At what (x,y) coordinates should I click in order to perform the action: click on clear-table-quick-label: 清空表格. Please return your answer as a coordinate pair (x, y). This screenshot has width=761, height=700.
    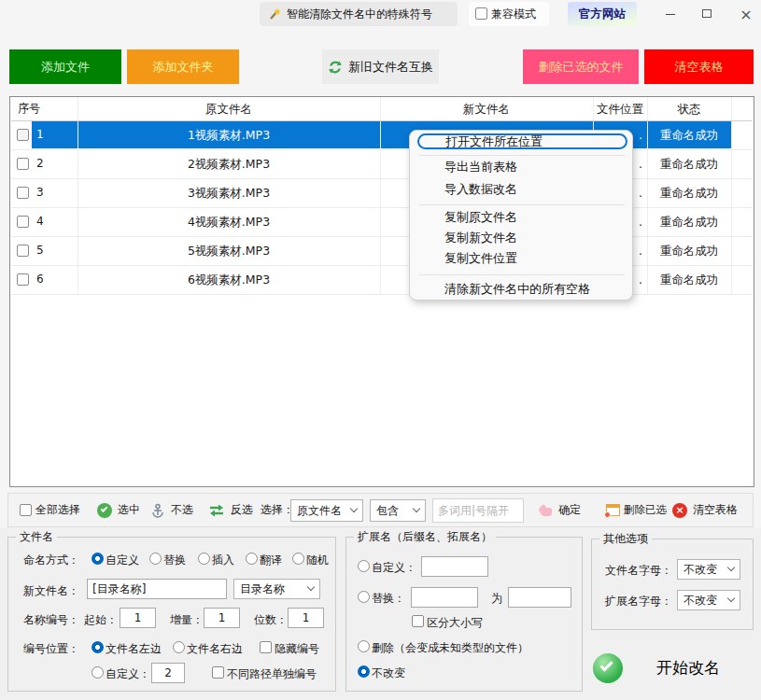
    Looking at the image, I should click on (715, 510).